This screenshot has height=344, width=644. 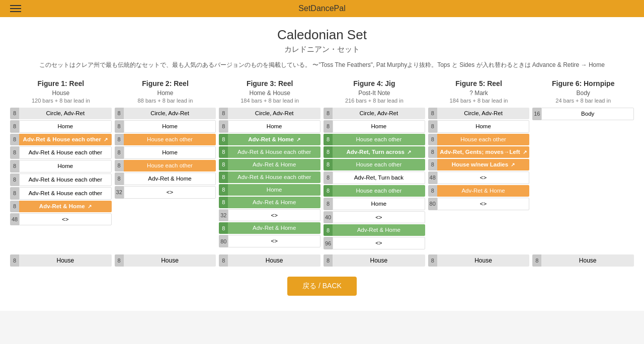 What do you see at coordinates (374, 83) in the screenshot?
I see `figure-header-fig4: Figure 4: Jig` at bounding box center [374, 83].